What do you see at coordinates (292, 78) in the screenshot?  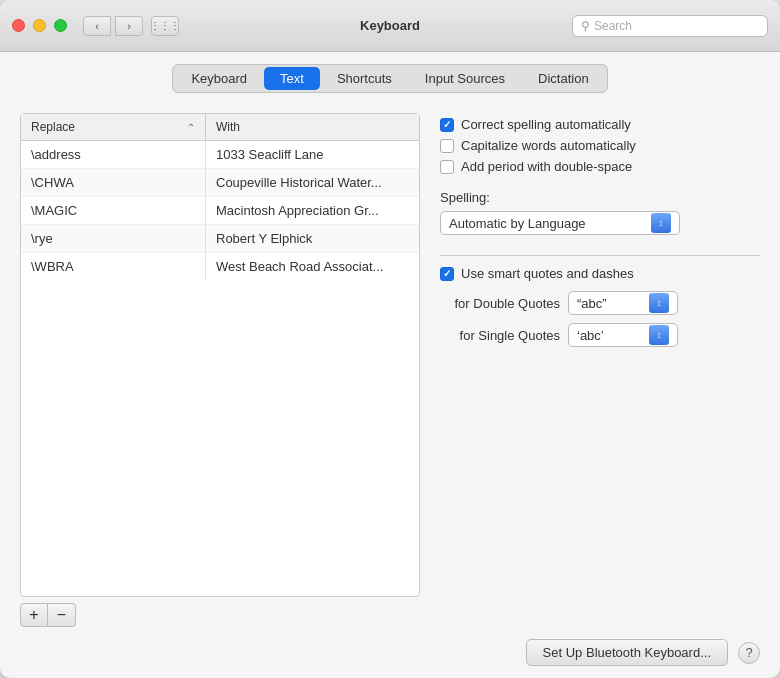 I see `tab-text: Text` at bounding box center [292, 78].